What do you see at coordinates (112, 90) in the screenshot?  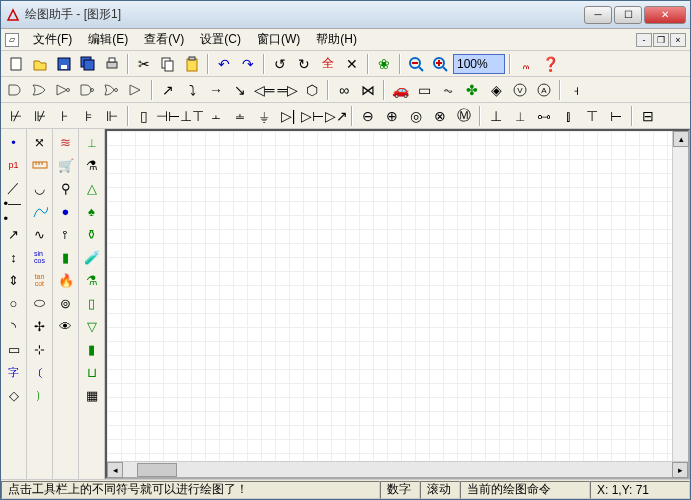 I see `nor-gate-icon` at bounding box center [112, 90].